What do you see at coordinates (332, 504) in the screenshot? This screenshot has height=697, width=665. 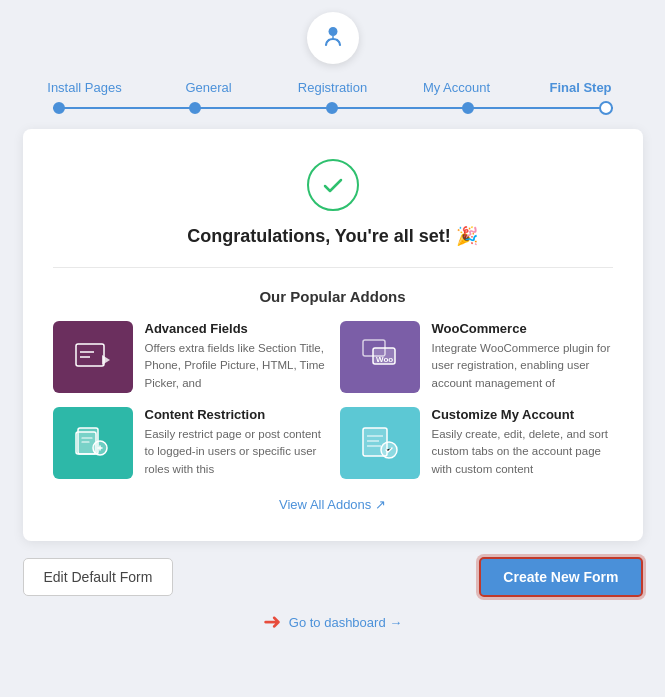 I see `view-all-addons-anchor: View All Addons ↗` at bounding box center [332, 504].